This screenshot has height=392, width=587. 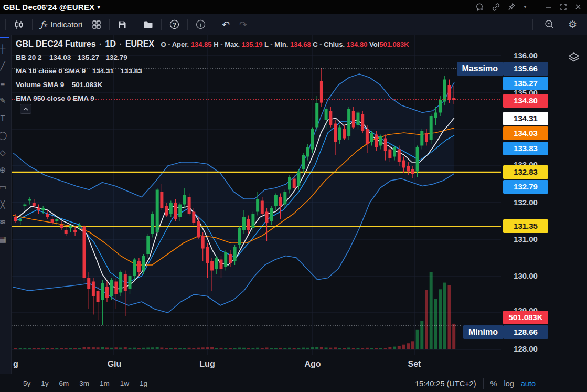 I want to click on legend-collapse-button, so click(x=26, y=109).